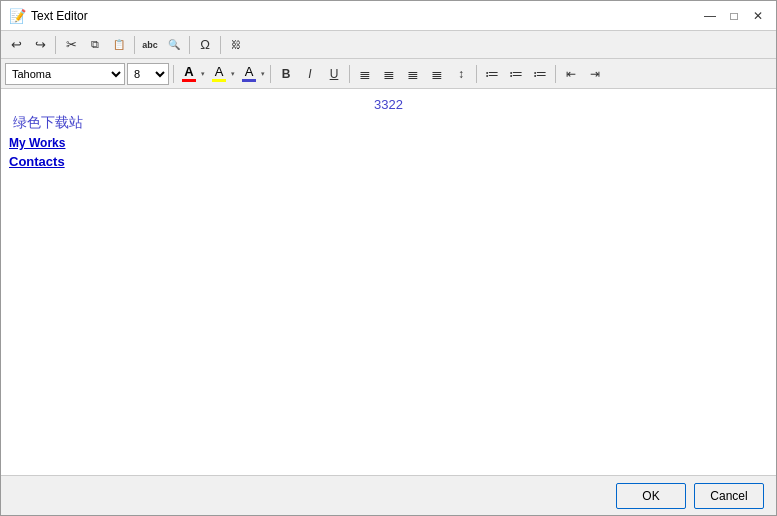  I want to click on align-center-button: ≣, so click(389, 74).